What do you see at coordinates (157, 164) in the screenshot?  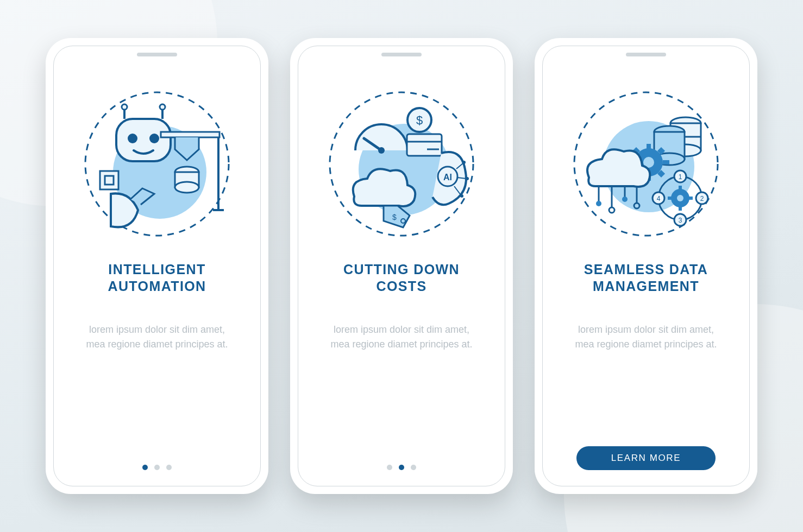 I see `automation-icon` at bounding box center [157, 164].